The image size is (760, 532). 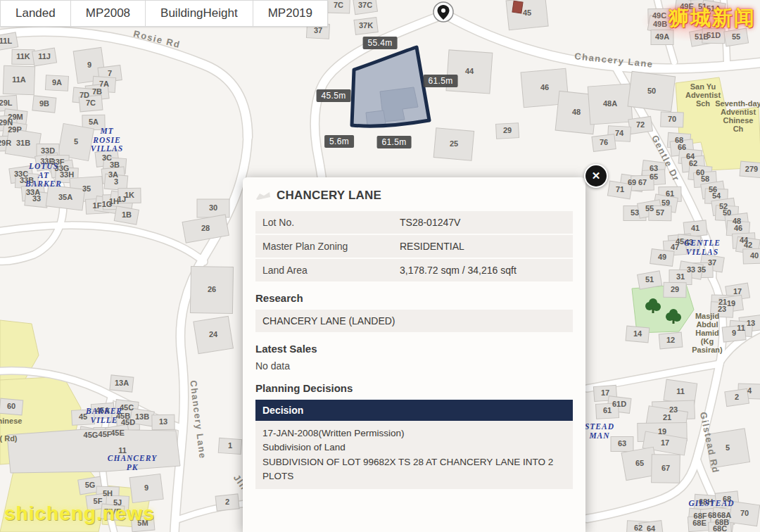 What do you see at coordinates (702, 248) in the screenshot?
I see `svg-text: GENTLEVILLAS` at bounding box center [702, 248].